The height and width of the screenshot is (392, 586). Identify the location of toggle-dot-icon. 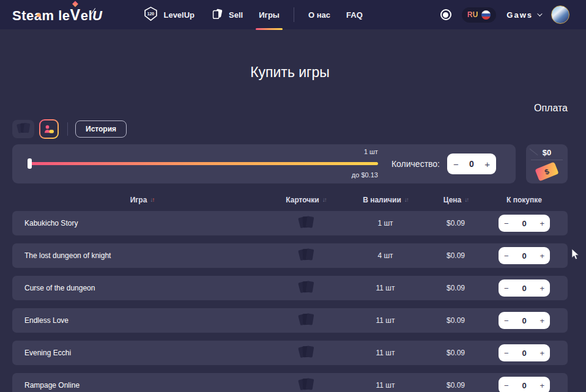
(445, 15).